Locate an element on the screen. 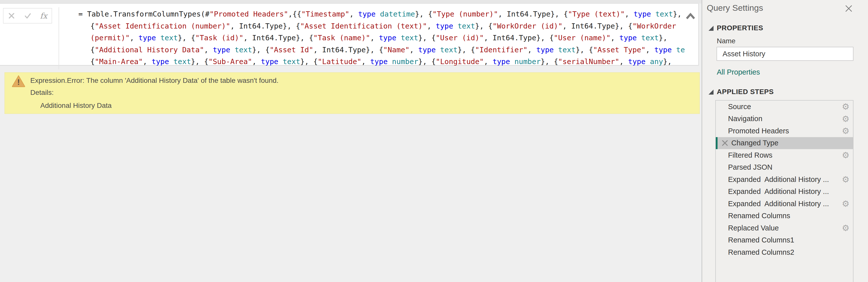 This screenshot has height=282, width=868. step-label: Filtered Rows is located at coordinates (750, 155).